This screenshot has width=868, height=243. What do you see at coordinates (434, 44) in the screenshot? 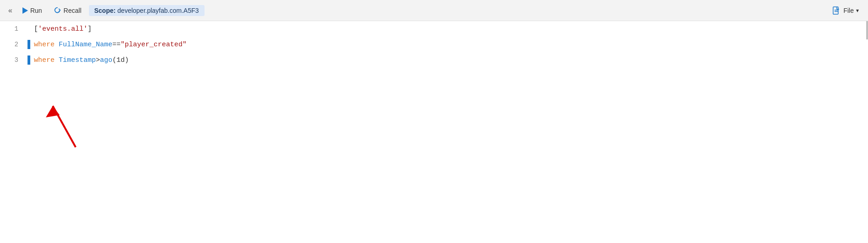
I see `code-line-2: 2 where FullName_Name == "player_created…` at bounding box center [434, 44].